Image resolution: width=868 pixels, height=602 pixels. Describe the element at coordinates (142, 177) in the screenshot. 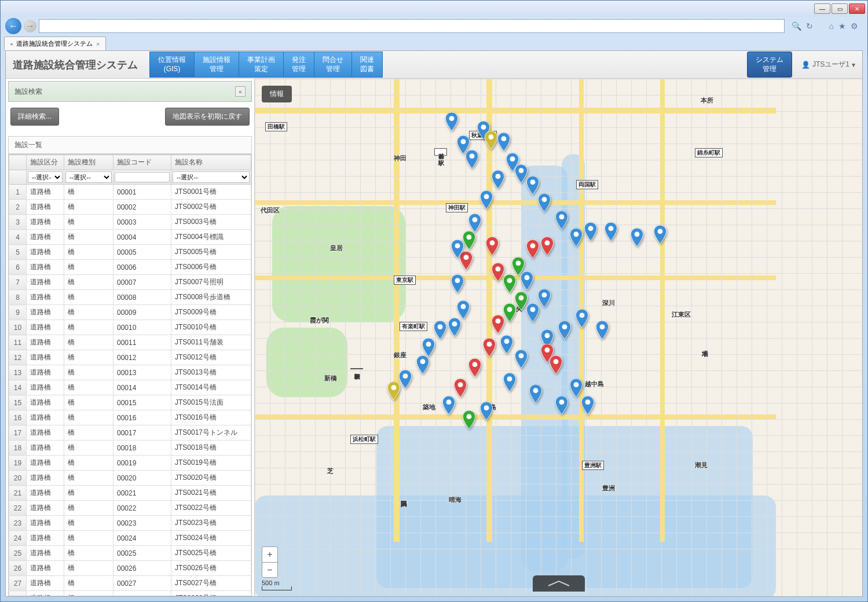

I see `filter-input-code` at that location.